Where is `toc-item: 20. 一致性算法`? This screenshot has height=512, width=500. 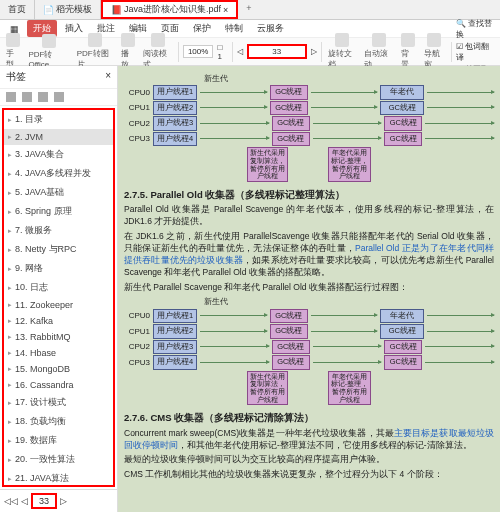
toc-item: 20. 一致性算法 is located at coordinates (58, 460).